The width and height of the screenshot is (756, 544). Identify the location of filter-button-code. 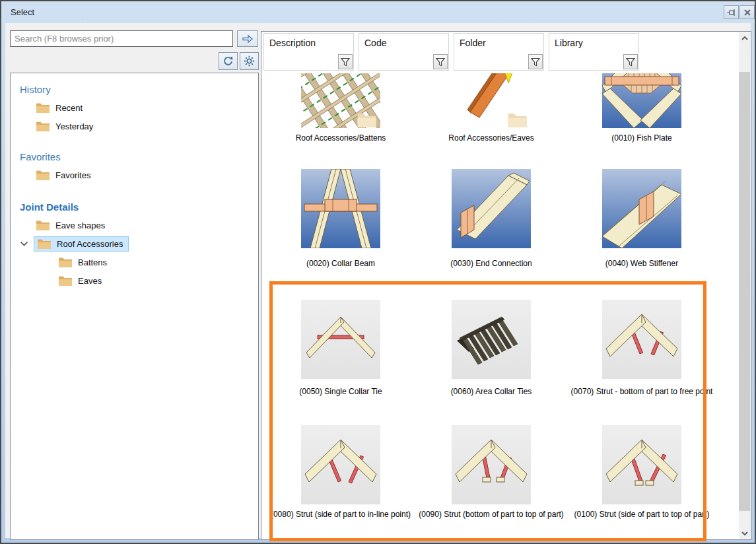
(440, 62).